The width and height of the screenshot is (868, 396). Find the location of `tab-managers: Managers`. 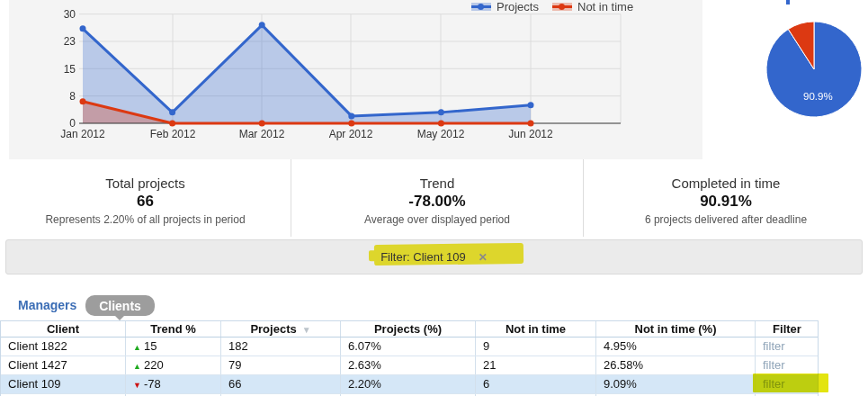

tab-managers: Managers is located at coordinates (47, 305).